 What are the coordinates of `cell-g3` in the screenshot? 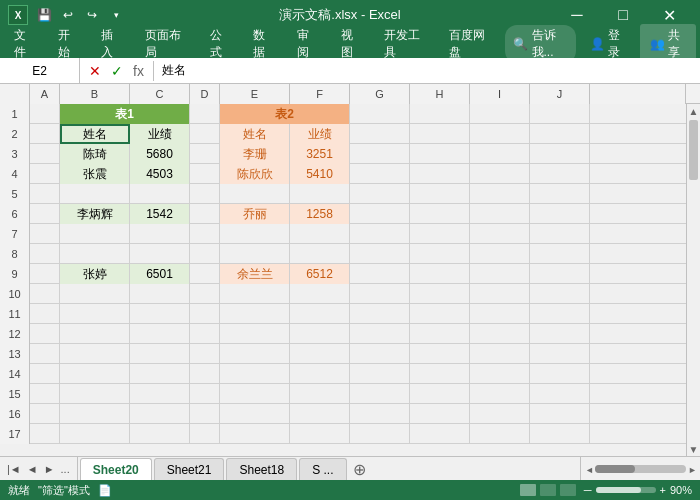 It's located at (380, 154).